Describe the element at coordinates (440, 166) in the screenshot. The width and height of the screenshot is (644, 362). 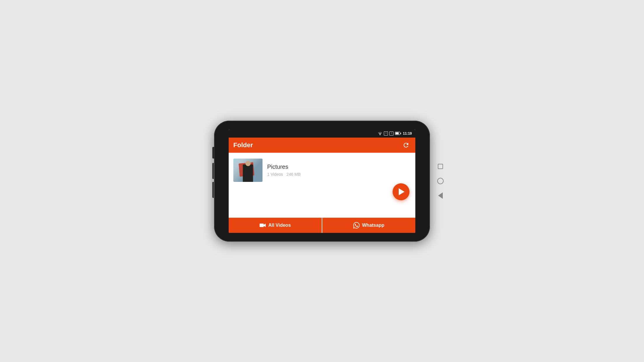
I see `recents-button` at that location.